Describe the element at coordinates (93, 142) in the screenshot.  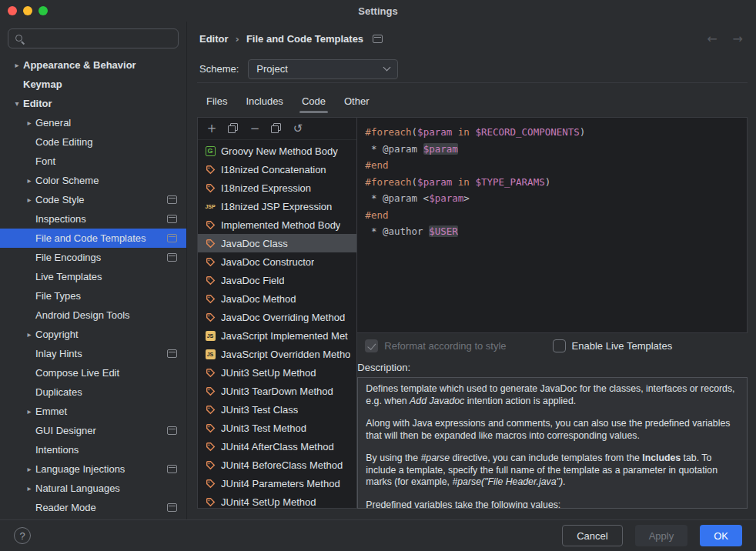
I see `sidebar-item-code-editing: Code Editing` at that location.